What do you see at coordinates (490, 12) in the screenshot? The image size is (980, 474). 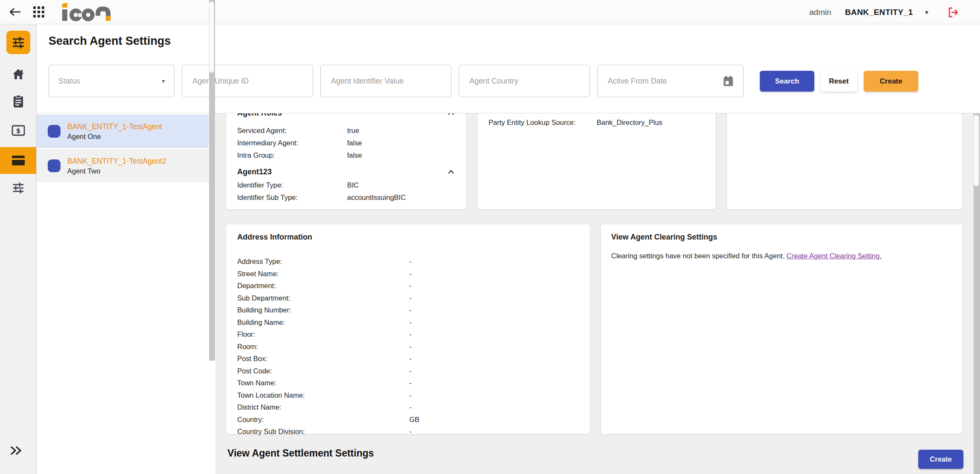 I see `top-header-bar: admin BANK_ENTITY_1 ▾` at bounding box center [490, 12].